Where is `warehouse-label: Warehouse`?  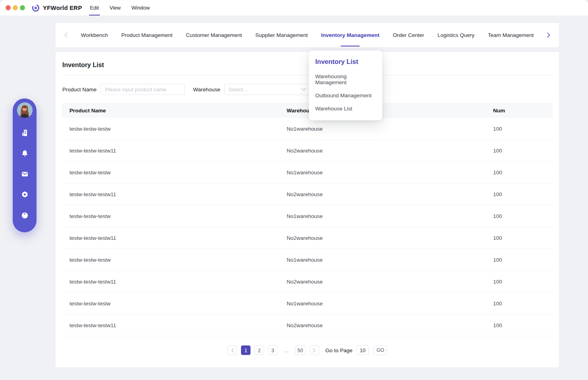 warehouse-label: Warehouse is located at coordinates (206, 90).